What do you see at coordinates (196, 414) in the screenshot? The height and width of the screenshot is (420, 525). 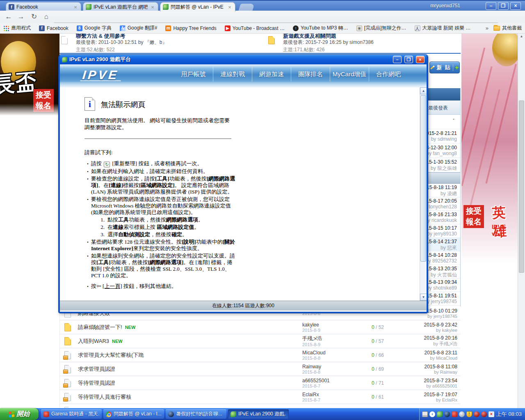 I see `taskbar-task-3: 暑假好忙!!的語音聊...` at bounding box center [196, 414].